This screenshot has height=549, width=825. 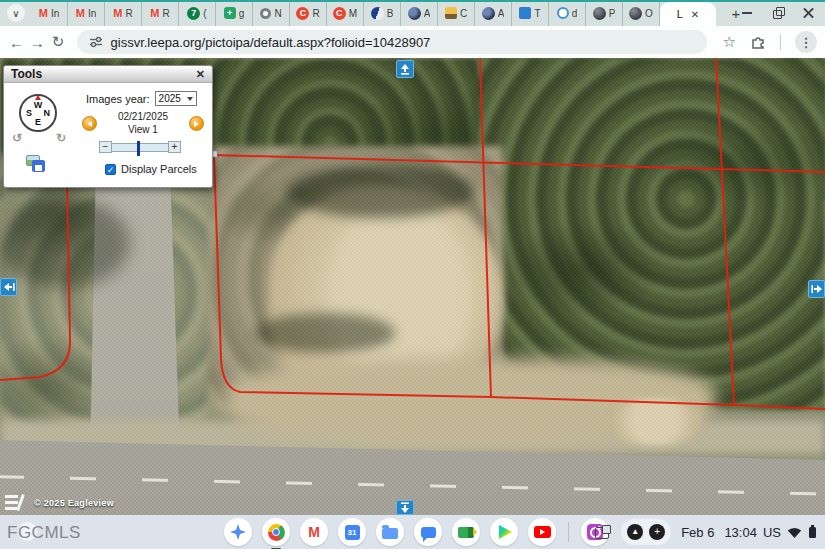 I want to click on pan-up-button, so click(x=405, y=69).